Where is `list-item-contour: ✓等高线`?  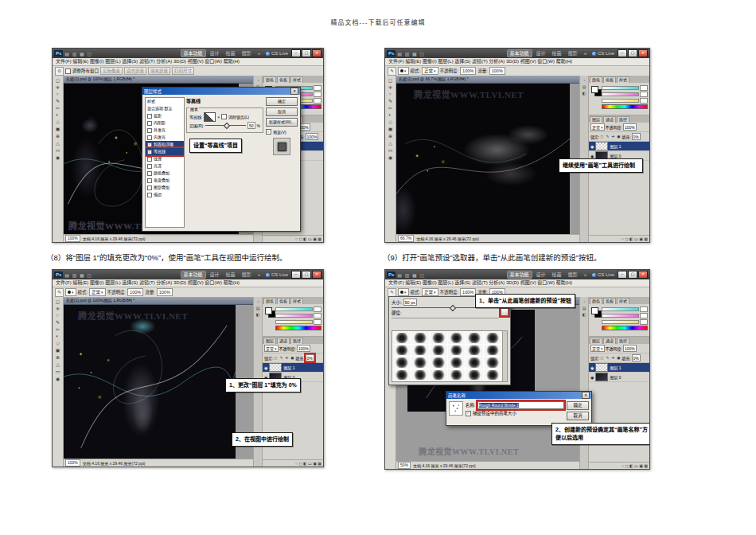 list-item-contour: ✓等高线 is located at coordinates (165, 151).